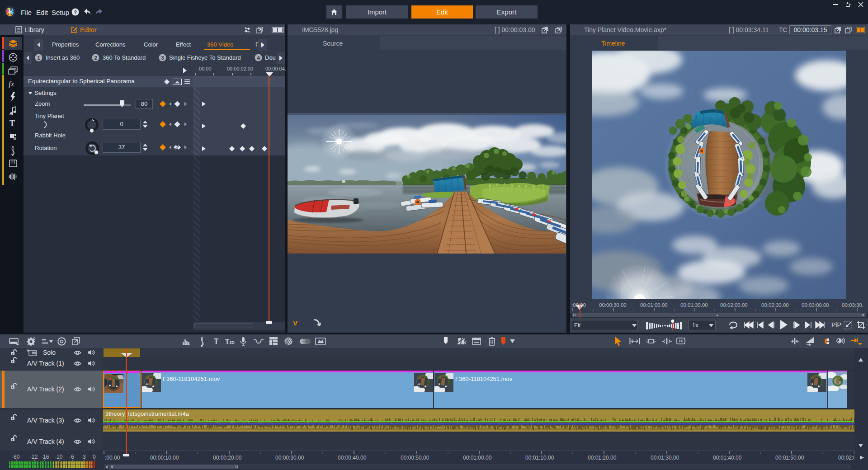 The width and height of the screenshot is (868, 470). What do you see at coordinates (147, 414) in the screenshot?
I see `svg-text: 3theory_letsgoinstrumental.m4a` at bounding box center [147, 414].